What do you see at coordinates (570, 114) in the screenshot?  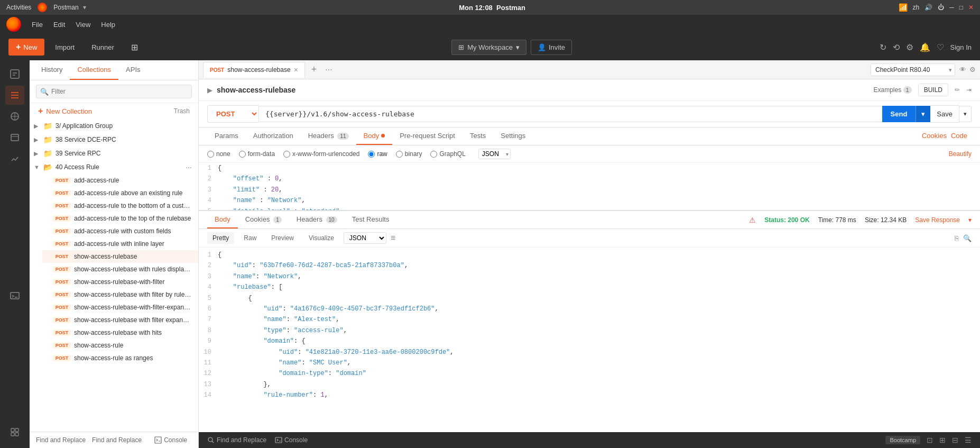 I see `url-input` at bounding box center [570, 114].